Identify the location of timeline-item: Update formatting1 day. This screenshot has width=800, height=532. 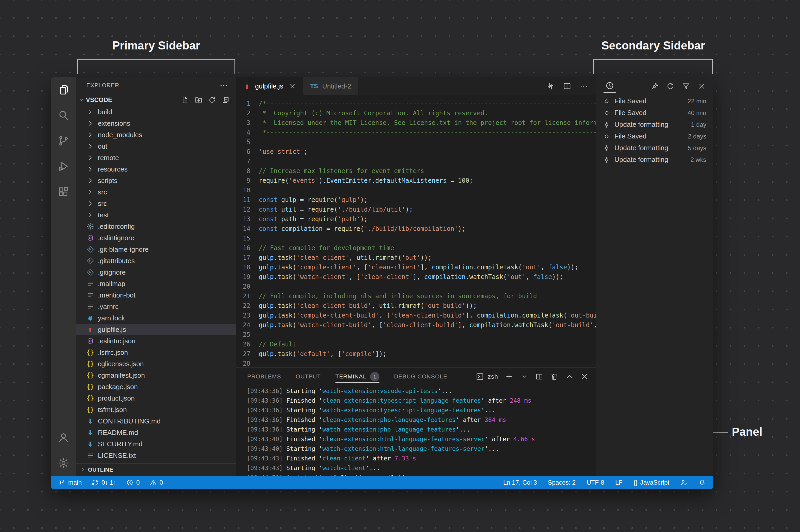
(655, 125).